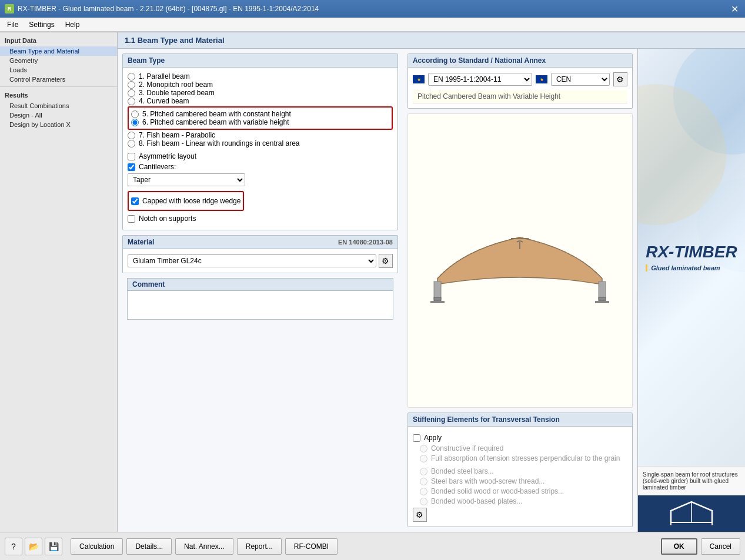  Describe the element at coordinates (620, 79) in the screenshot. I see `na-settings-button: ⚙` at that location.